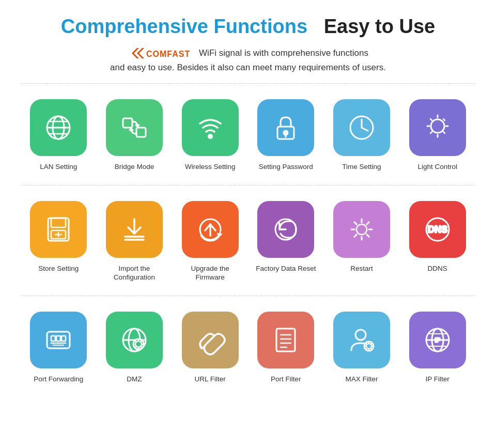 The height and width of the screenshot is (448, 496). What do you see at coordinates (438, 128) in the screenshot?
I see `bulb-icon` at bounding box center [438, 128].